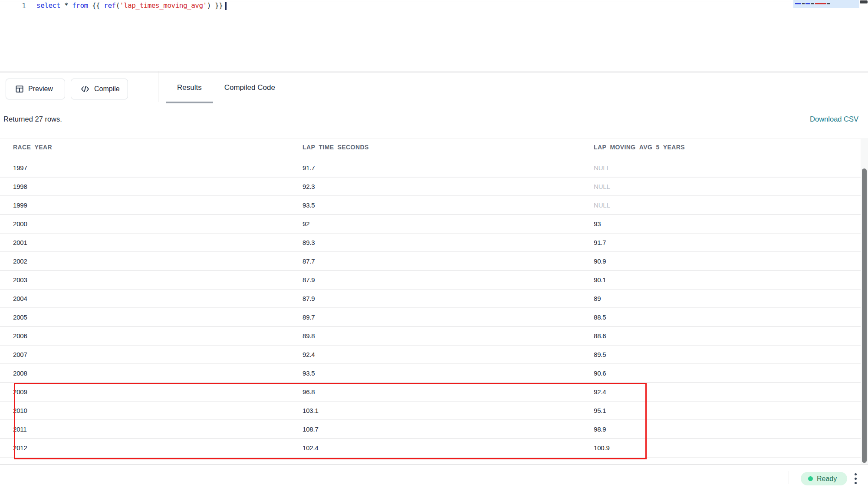 The image size is (868, 488). What do you see at coordinates (309, 354) in the screenshot?
I see `cell-lap-time-seconds: 92.4` at bounding box center [309, 354].